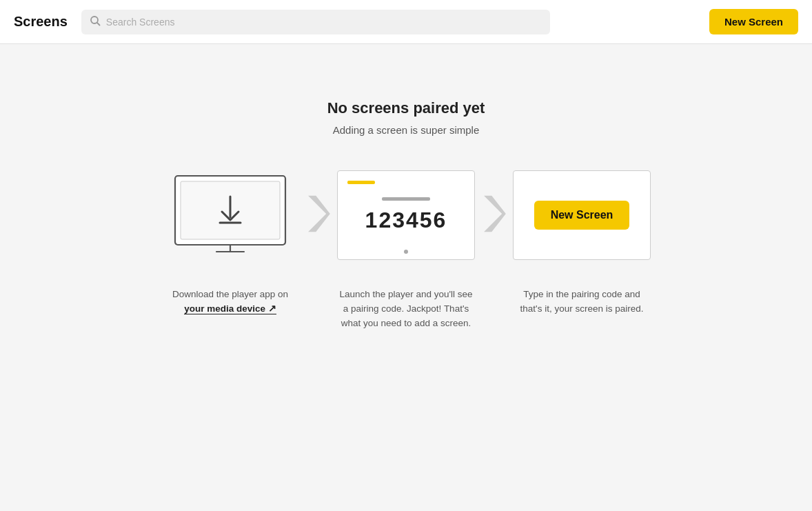 The height and width of the screenshot is (511, 812). I want to click on step-pairing-code: 123456, so click(406, 215).